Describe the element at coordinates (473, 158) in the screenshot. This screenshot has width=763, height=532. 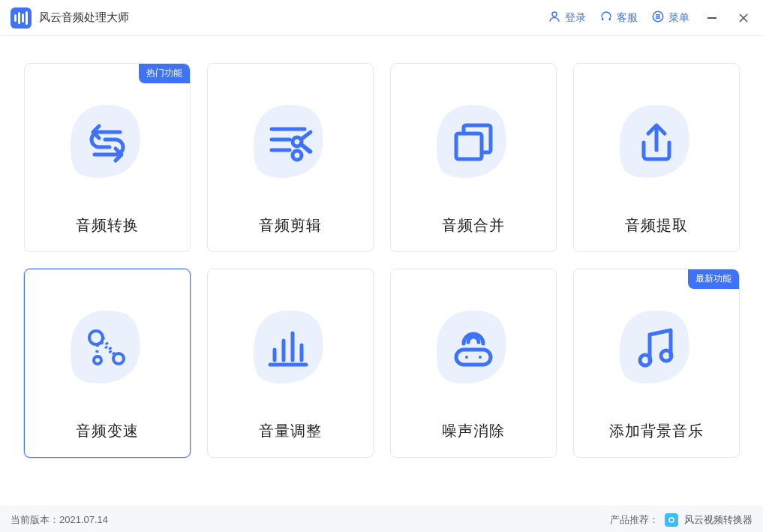
I see `feature-card-merge: 音频合并` at that location.